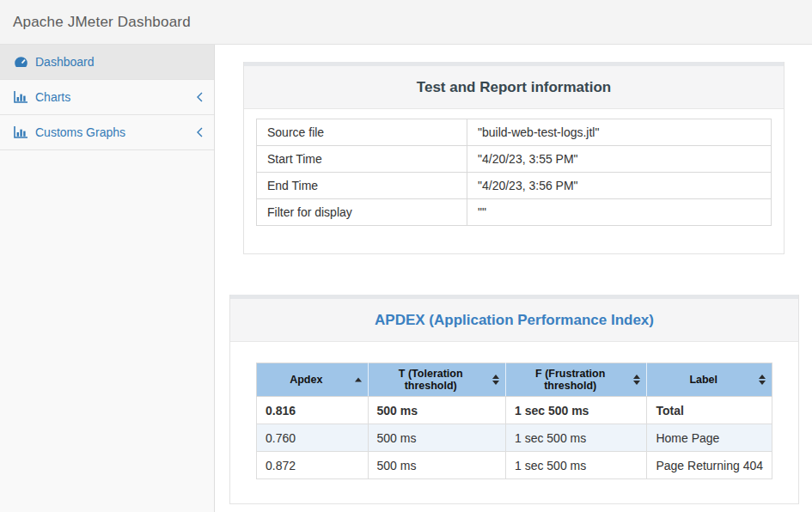  I want to click on column-header-apdex: Apdex, so click(313, 380).